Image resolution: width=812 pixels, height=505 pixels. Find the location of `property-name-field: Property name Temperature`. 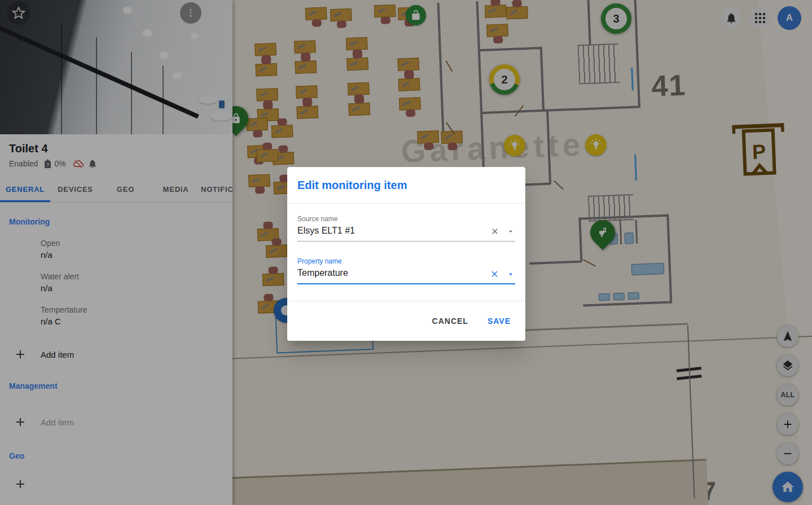

property-name-field: Property name Temperature is located at coordinates (406, 271).